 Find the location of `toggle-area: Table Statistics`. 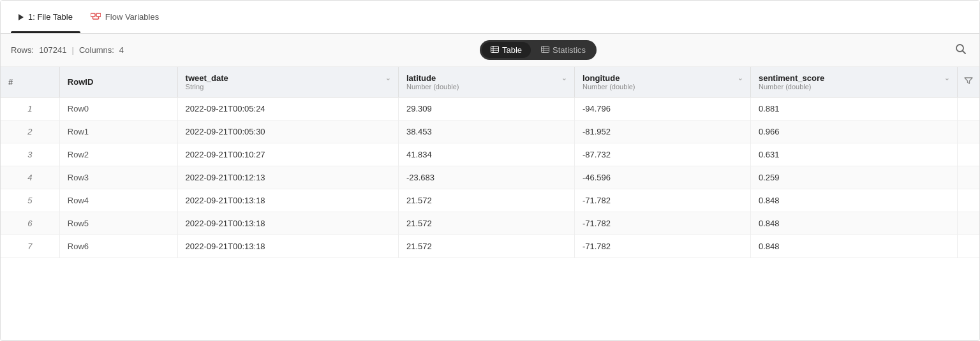

toggle-area: Table Statistics is located at coordinates (538, 50).